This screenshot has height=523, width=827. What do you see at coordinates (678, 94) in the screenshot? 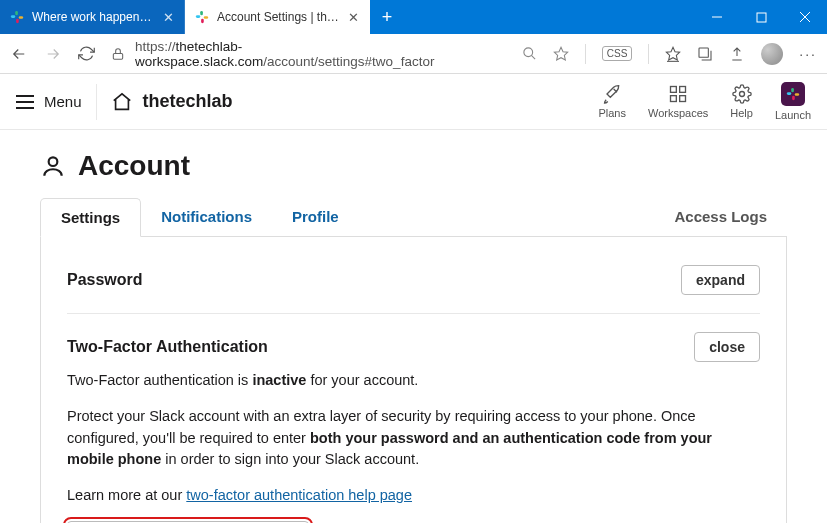
I see `grid-icon` at bounding box center [678, 94].